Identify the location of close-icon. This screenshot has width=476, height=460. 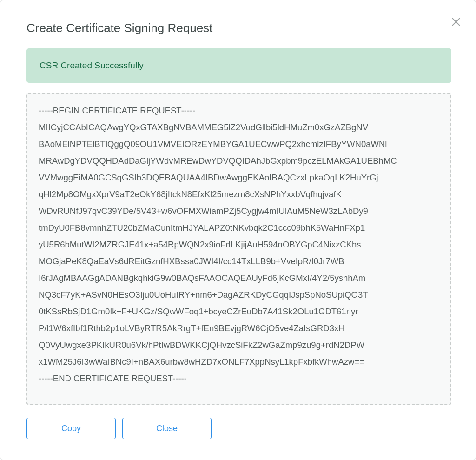
(456, 22).